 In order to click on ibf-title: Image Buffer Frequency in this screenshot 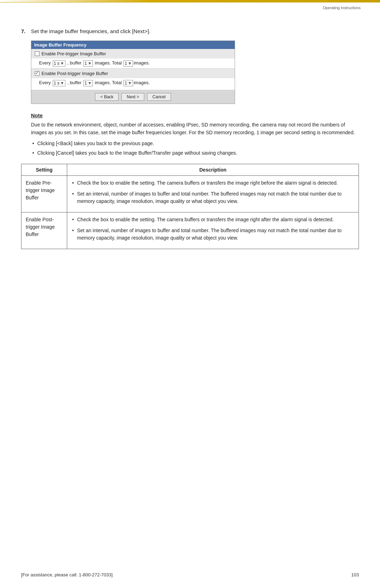, I will do `click(133, 45)`.